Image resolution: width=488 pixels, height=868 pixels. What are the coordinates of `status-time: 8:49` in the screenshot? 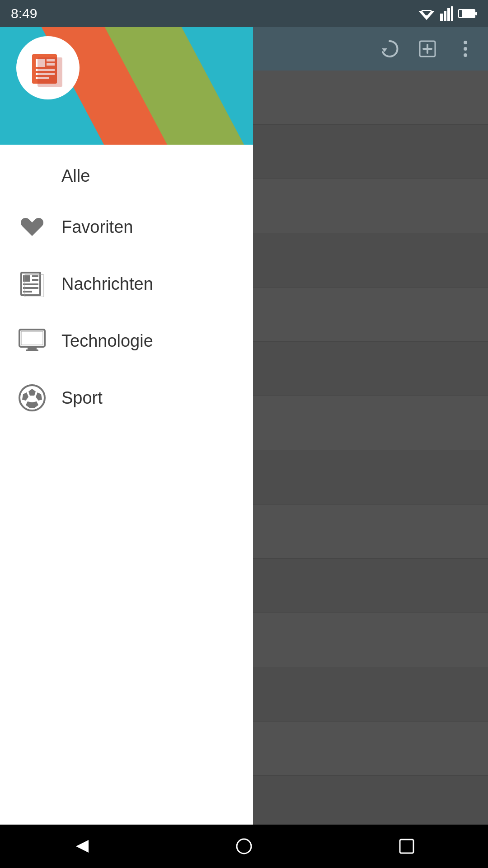 It's located at (24, 14).